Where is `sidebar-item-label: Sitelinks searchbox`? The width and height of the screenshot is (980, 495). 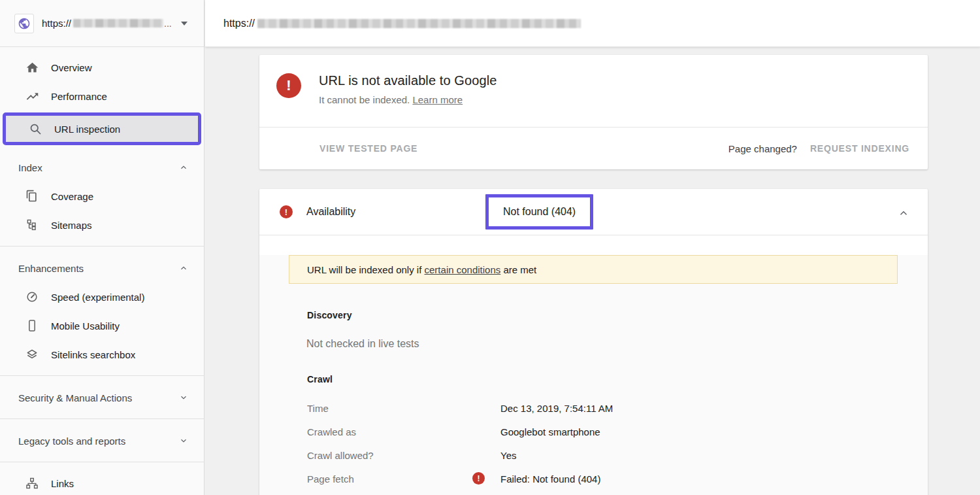 sidebar-item-label: Sitelinks searchbox is located at coordinates (93, 354).